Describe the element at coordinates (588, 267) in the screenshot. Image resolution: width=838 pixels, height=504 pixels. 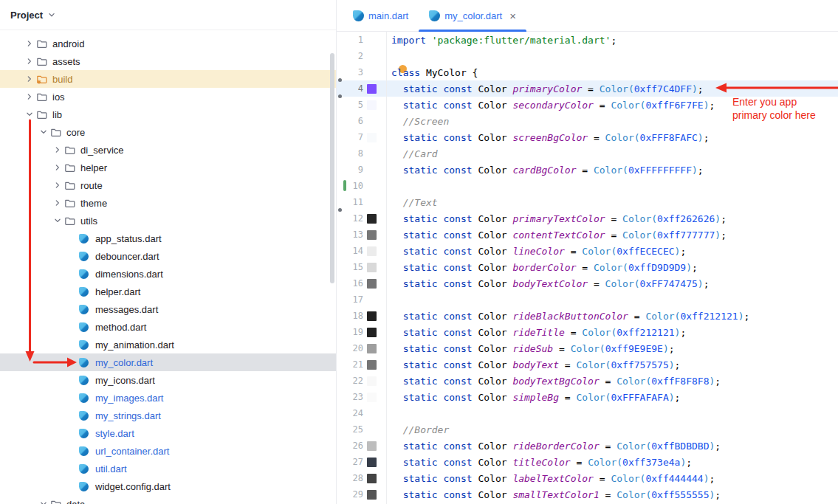
I see `code-line-15: 15 static const Color borderColor = Colo…` at that location.